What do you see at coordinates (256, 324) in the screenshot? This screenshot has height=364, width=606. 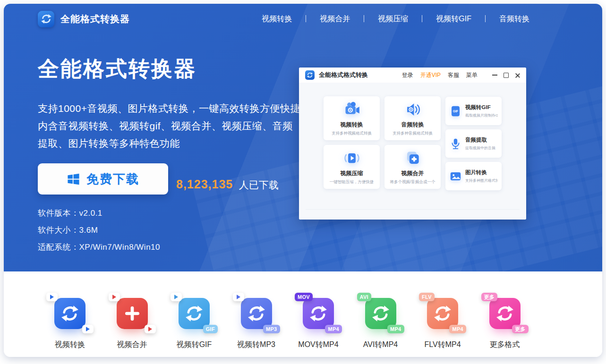 I see `format-tile: MP3 视频转MP3` at bounding box center [256, 324].